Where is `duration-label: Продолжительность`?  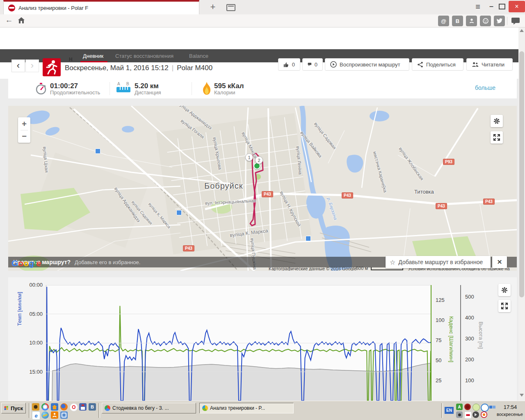
duration-label: Продолжительность is located at coordinates (75, 93).